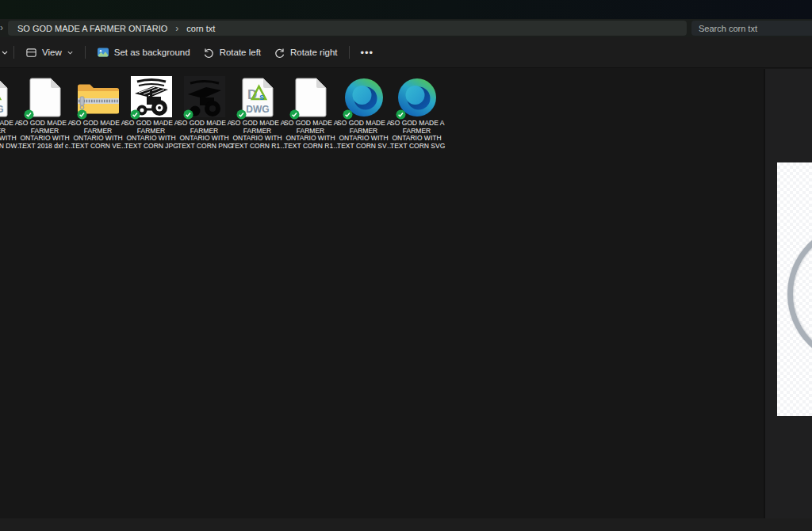 This screenshot has height=531, width=812. Describe the element at coordinates (44, 135) in the screenshot. I see `file-name: SO GOD MADE AFARMER ONTARIO WITHTEXT 201…` at that location.